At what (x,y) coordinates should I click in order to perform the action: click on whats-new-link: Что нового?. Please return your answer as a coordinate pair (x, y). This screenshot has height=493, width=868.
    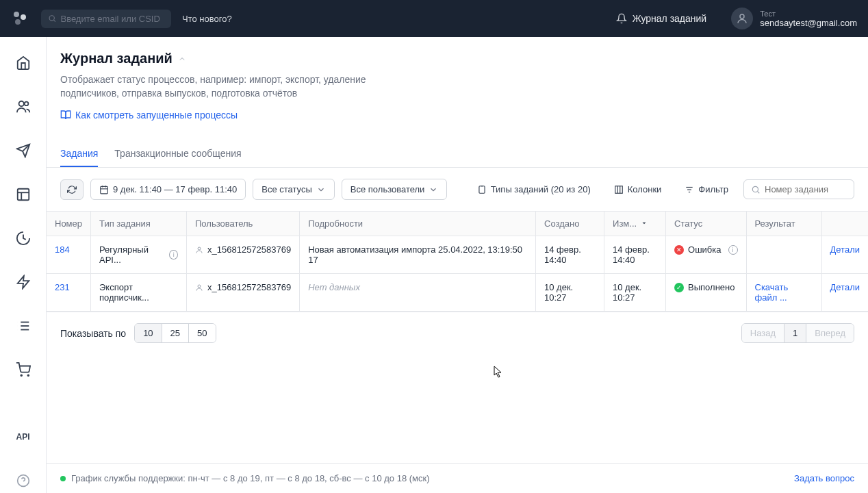
    Looking at the image, I should click on (207, 19).